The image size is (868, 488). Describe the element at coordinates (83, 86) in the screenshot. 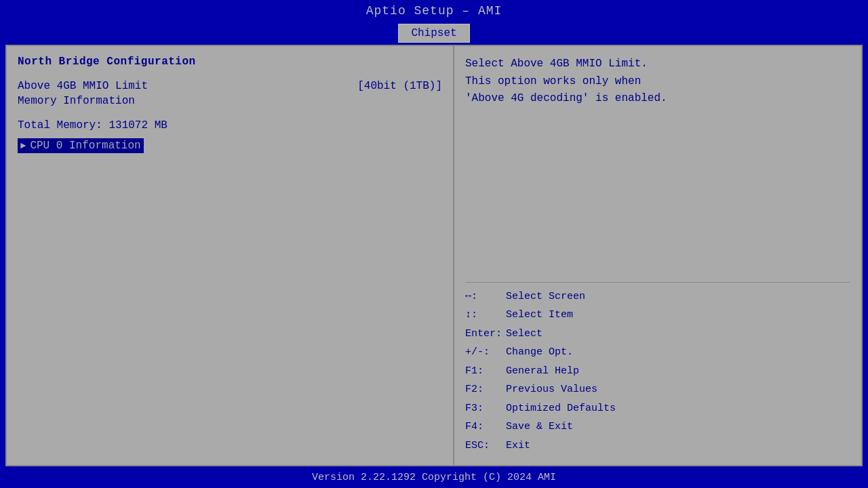

I see `above-4gb-label: Above 4GB MMIO Limit` at that location.